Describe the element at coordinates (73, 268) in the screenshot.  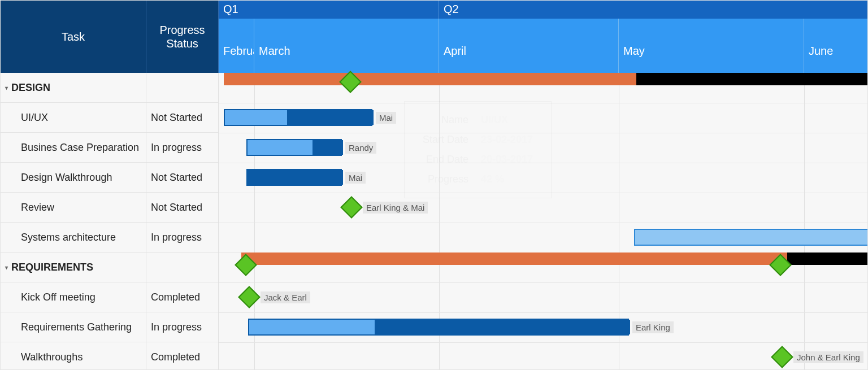
I see `task-row-parent: ▾REQUIREMENTS` at that location.